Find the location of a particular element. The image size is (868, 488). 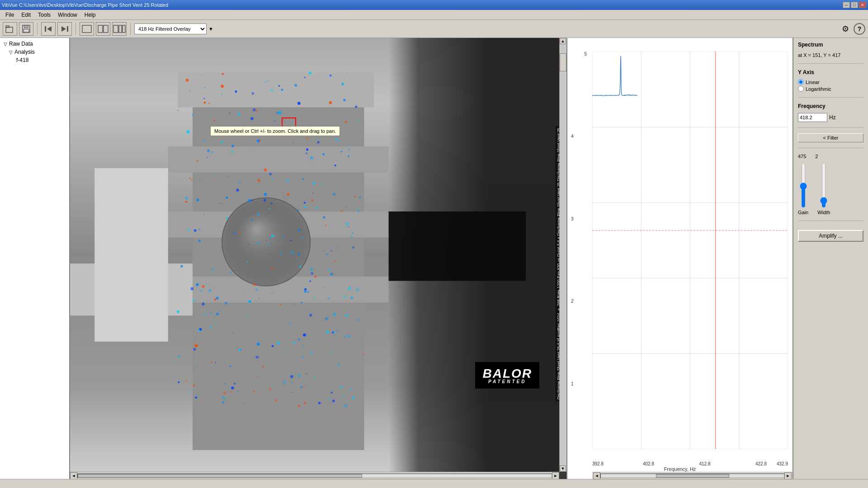

dropdown-arrow-icon: ▼ is located at coordinates (211, 29).